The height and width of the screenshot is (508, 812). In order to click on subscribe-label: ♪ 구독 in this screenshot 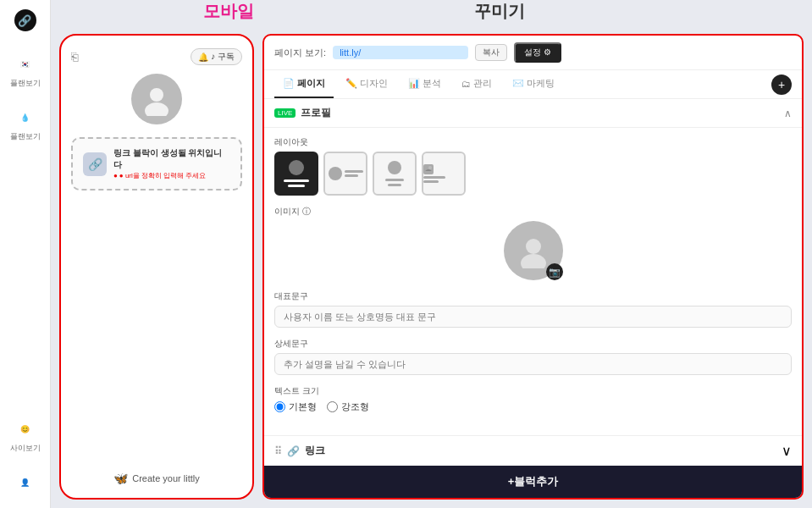, I will do `click(223, 57)`.